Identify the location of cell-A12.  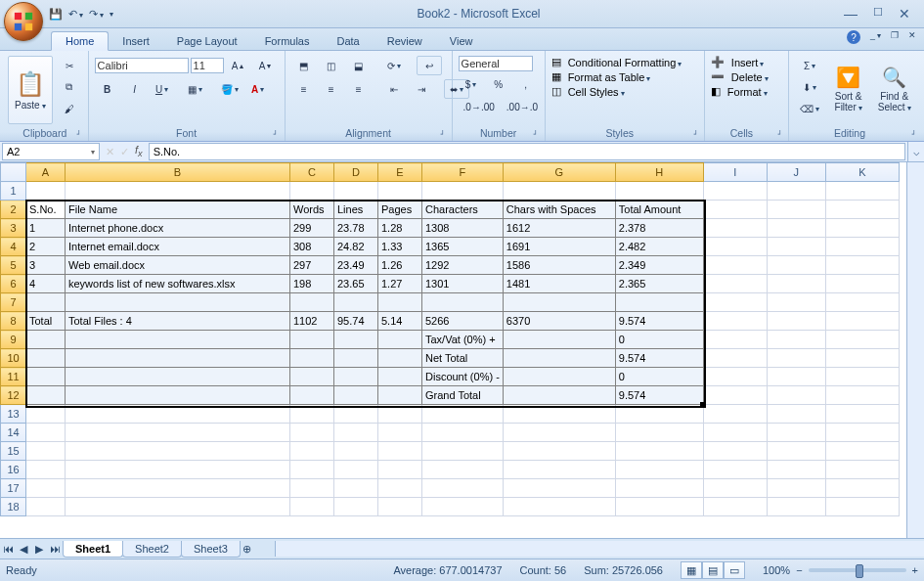
(46, 395).